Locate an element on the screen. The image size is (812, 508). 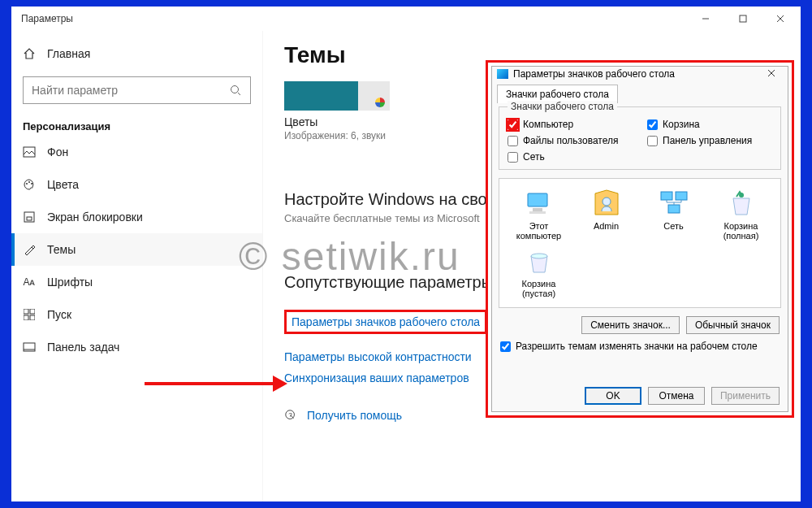
sidebar-item-label: Пуск is located at coordinates (59, 315).